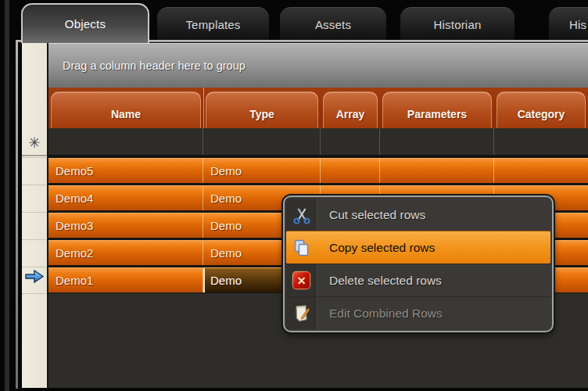  I want to click on header-column-divider, so click(203, 108).